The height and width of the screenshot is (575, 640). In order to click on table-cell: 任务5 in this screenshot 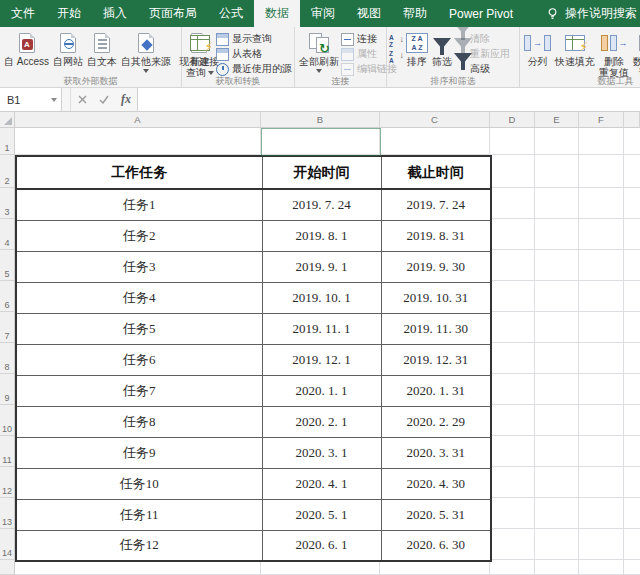, I will do `click(139, 328)`.